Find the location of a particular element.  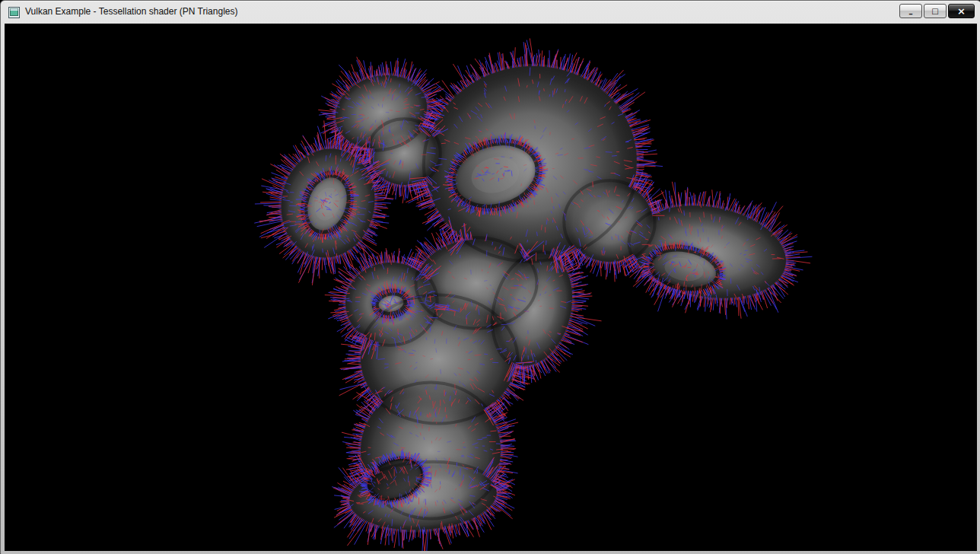

window-title: Vulkan Example - Tessellation shader (PN… is located at coordinates (131, 11).